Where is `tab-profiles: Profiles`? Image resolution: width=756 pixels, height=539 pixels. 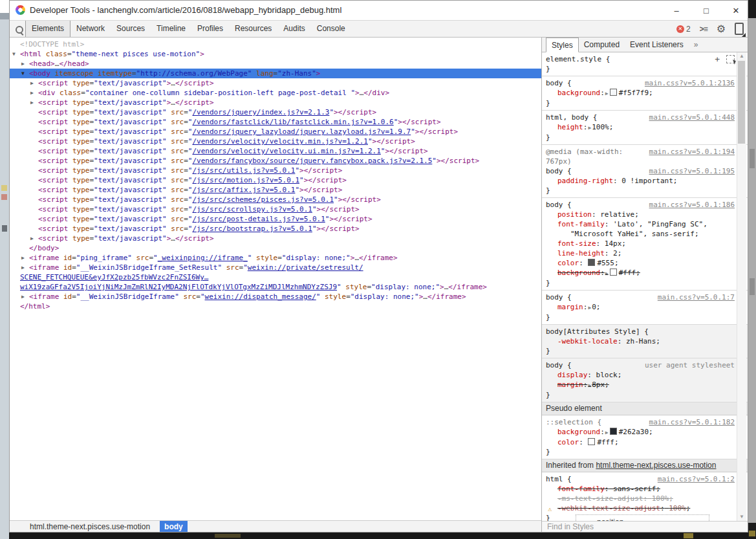 tab-profiles: Profiles is located at coordinates (210, 28).